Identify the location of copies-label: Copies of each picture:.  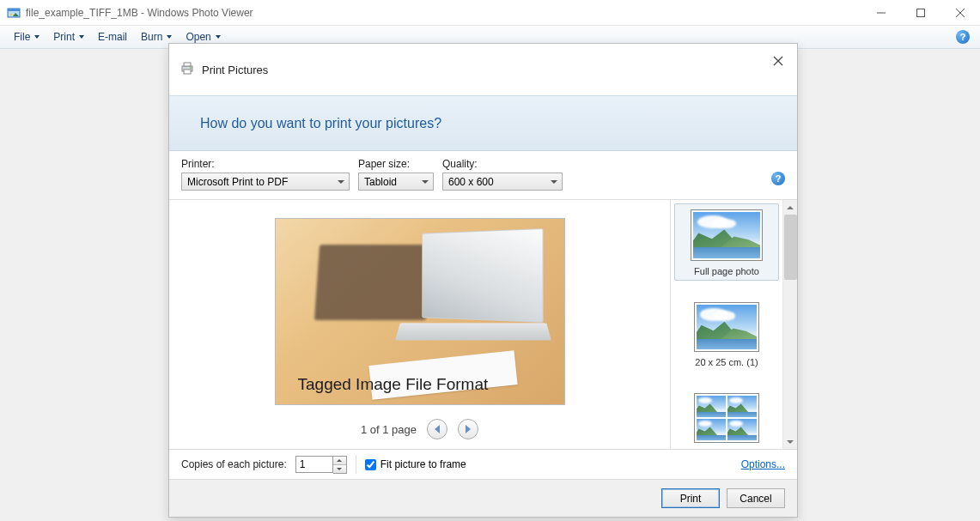
(234, 464).